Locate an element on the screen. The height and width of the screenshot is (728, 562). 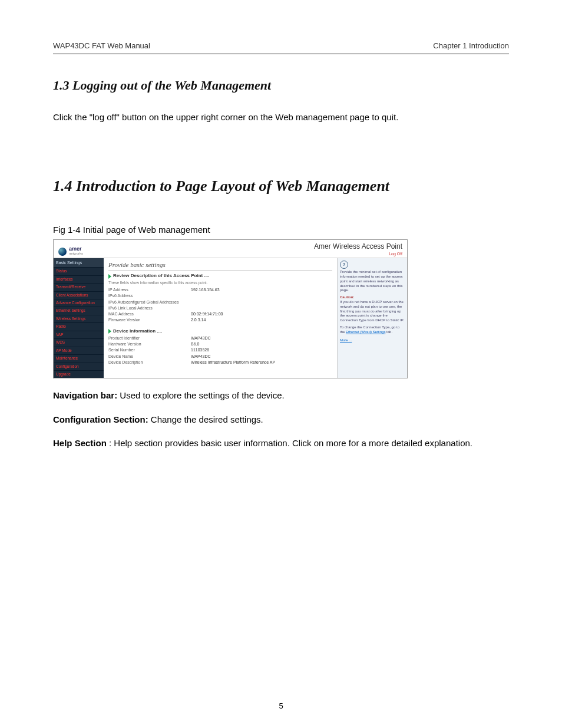
block-2-title-row: Device Information .... is located at coordinates (220, 331).